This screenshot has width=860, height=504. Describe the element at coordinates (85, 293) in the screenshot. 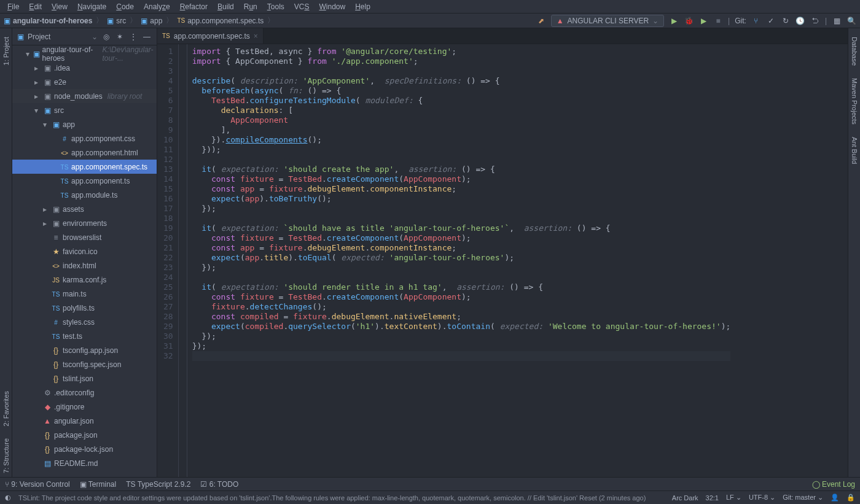

I see `tree-item: TSmain.ts` at that location.